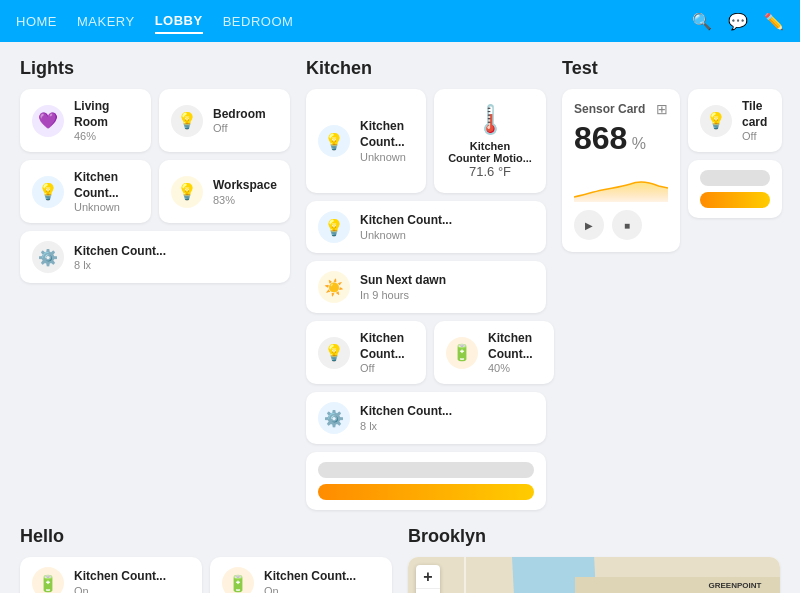  I want to click on map-zoom-out-button: −, so click(428, 591).